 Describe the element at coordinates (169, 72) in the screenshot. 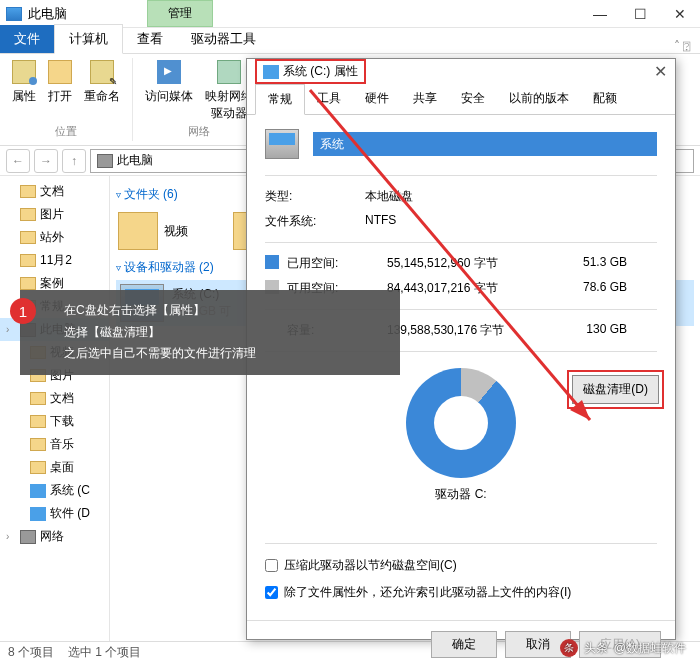

I see `media-icon` at that location.